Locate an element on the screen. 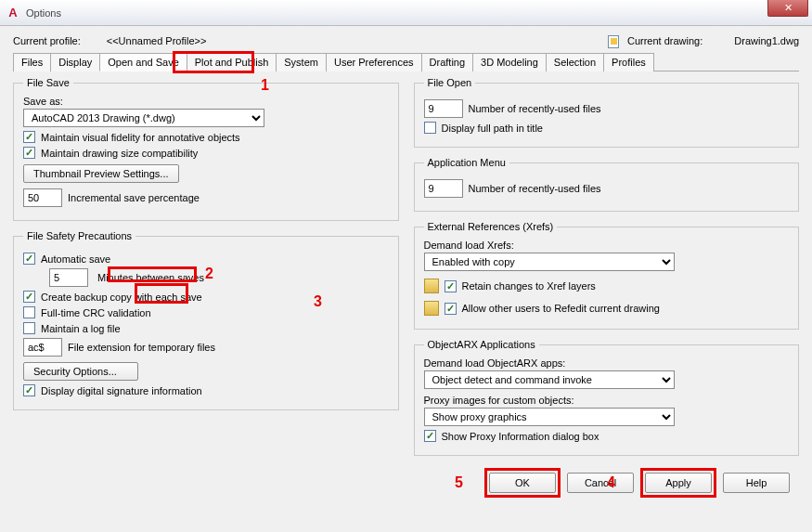  backup-label: Create backup copy with each save is located at coordinates (122, 297).